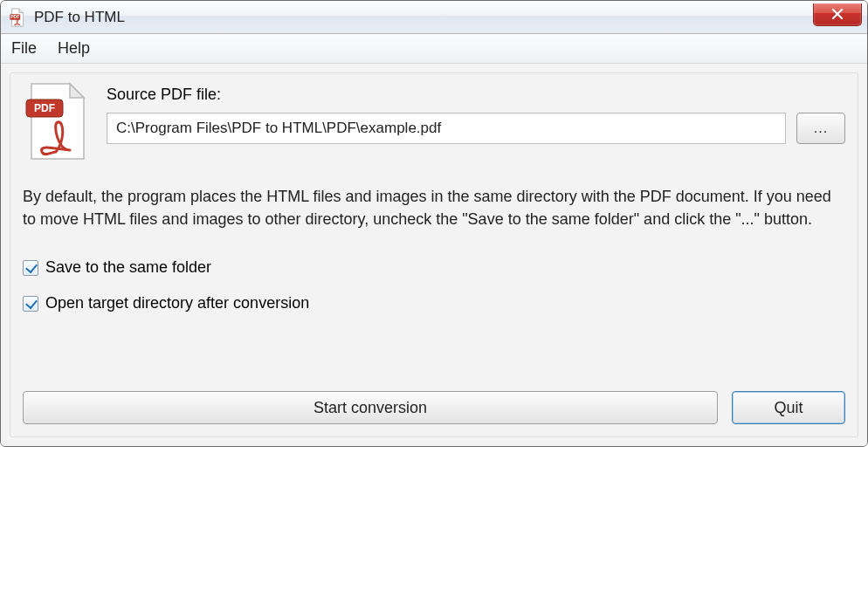  I want to click on start-conversion-button: Start conversion, so click(370, 408).